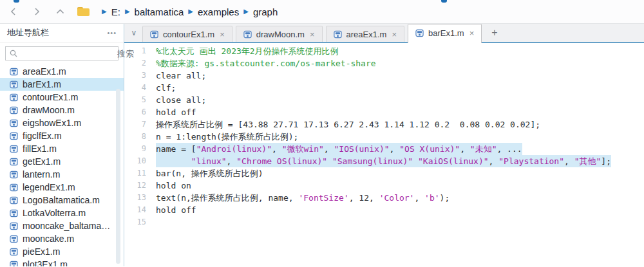 The width and height of the screenshot is (644, 267). I want to click on chevron-left-icon, so click(14, 12).